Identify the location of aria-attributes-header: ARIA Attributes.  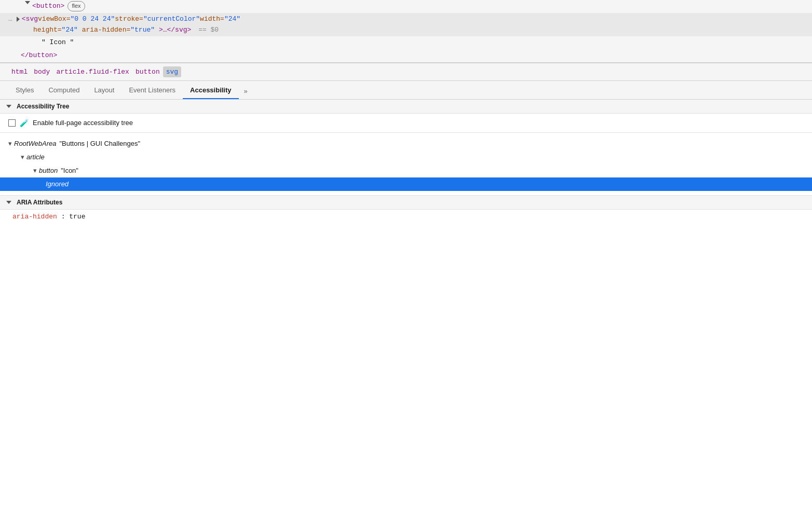
(406, 202).